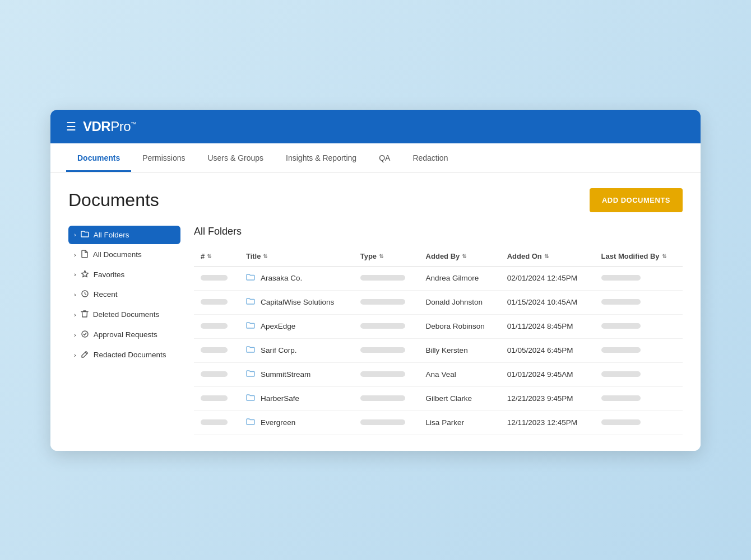 This screenshot has width=751, height=560. I want to click on clock-icon, so click(85, 295).